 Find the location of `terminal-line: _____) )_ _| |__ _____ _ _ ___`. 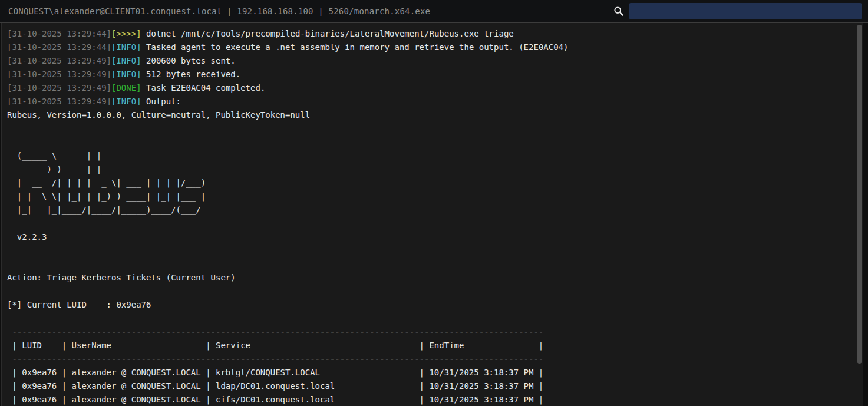

terminal-line: _____) )_ _| |__ _____ _ _ ___ is located at coordinates (435, 170).